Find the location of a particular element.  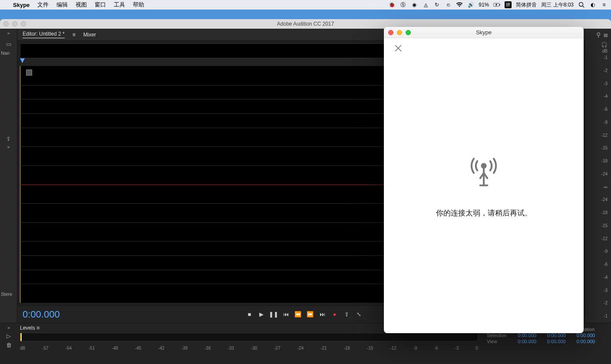

status-icon-2: ◬ is located at coordinates (426, 5).